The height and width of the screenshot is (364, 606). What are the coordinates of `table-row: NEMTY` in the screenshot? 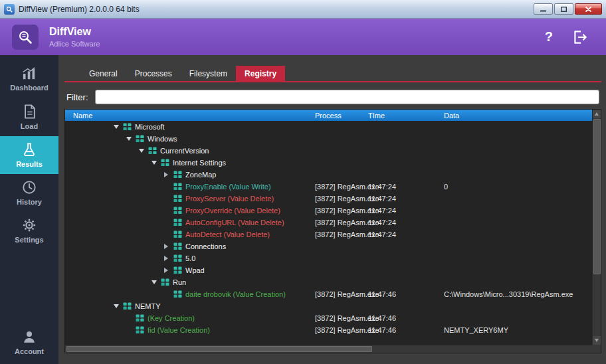 It's located at (328, 306).